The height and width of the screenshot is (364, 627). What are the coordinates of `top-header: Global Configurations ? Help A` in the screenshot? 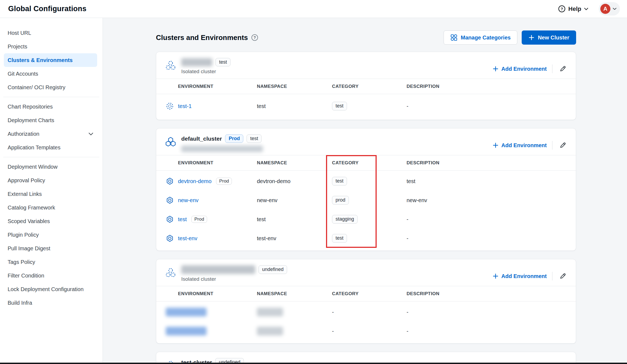 It's located at (314, 9).